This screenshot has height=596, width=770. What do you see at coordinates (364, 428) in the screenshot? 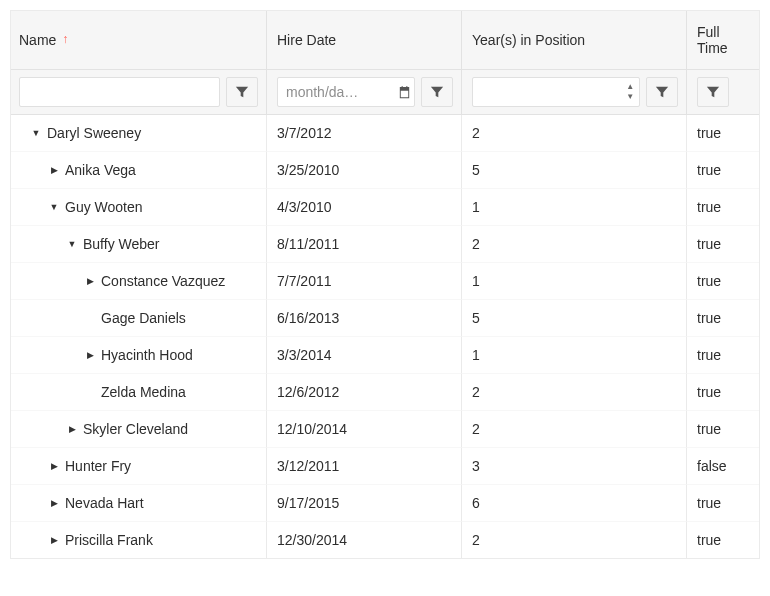
I see `hire-date-cell: 12/10/2014` at bounding box center [364, 428].